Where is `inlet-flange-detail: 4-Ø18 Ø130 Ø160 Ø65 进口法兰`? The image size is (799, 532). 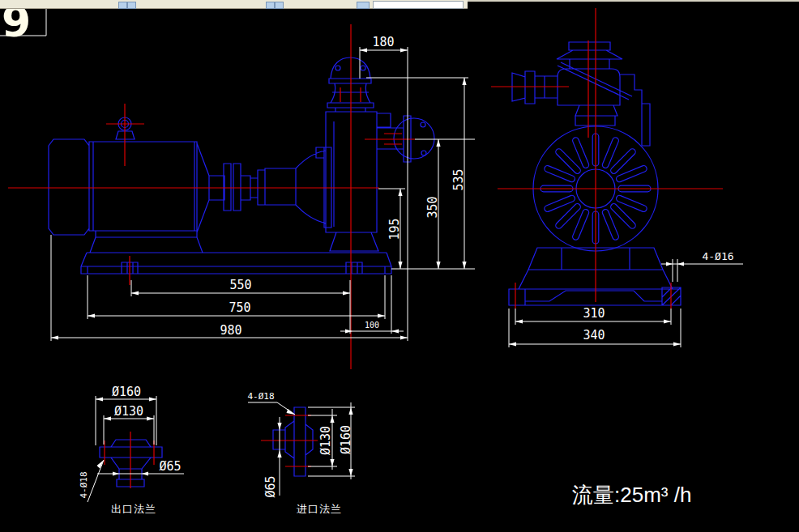 inlet-flange-detail: 4-Ø18 Ø130 Ø160 Ø65 进口法兰 is located at coordinates (301, 453).